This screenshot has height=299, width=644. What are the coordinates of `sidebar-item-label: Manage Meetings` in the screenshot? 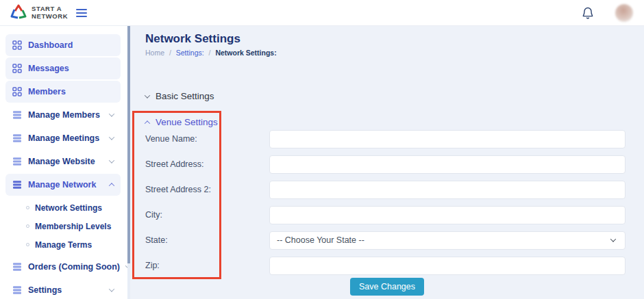 It's located at (66, 138).